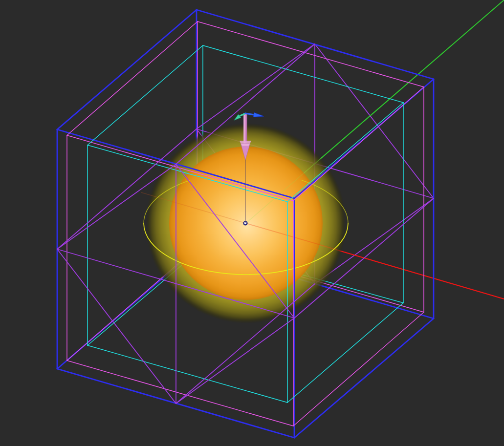  I want to click on pink-arrow-highlight, so click(244, 129).